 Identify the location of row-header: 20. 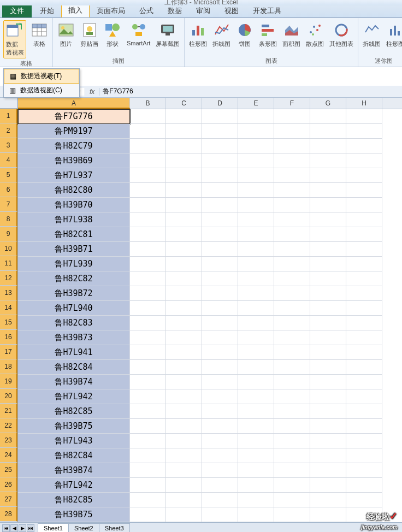
(9, 397).